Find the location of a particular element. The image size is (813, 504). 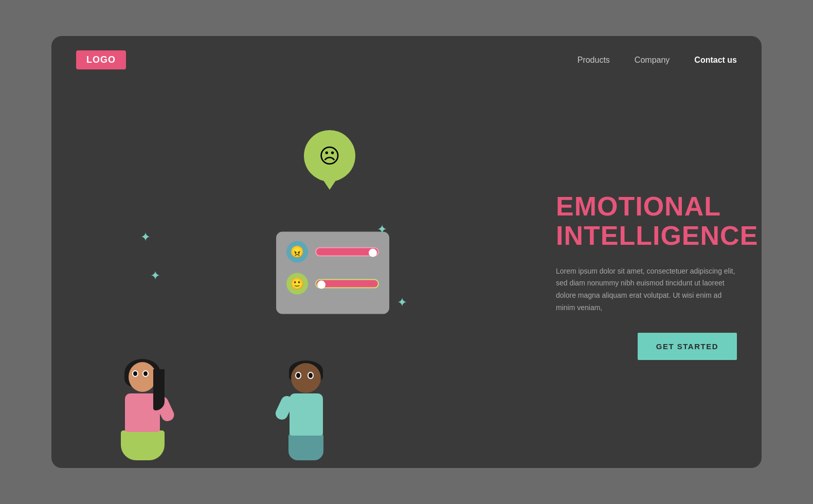

happy-emoji: 🙂 is located at coordinates (297, 283).